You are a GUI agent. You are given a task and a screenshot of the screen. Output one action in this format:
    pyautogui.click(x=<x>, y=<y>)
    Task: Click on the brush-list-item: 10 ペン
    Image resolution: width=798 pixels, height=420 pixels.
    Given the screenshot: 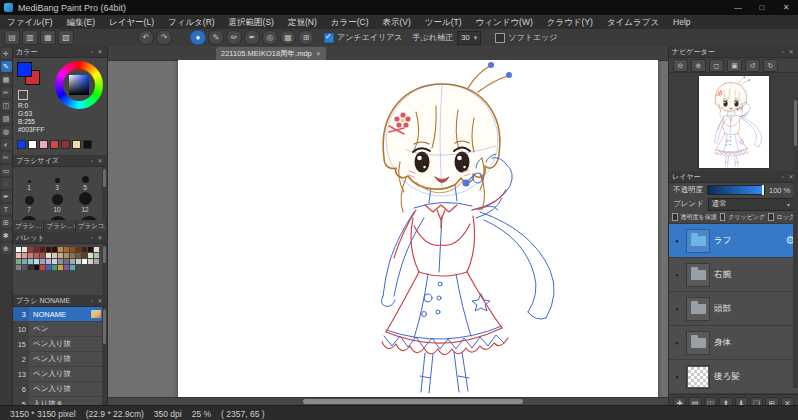 What is the action you would take?
    pyautogui.click(x=60, y=330)
    